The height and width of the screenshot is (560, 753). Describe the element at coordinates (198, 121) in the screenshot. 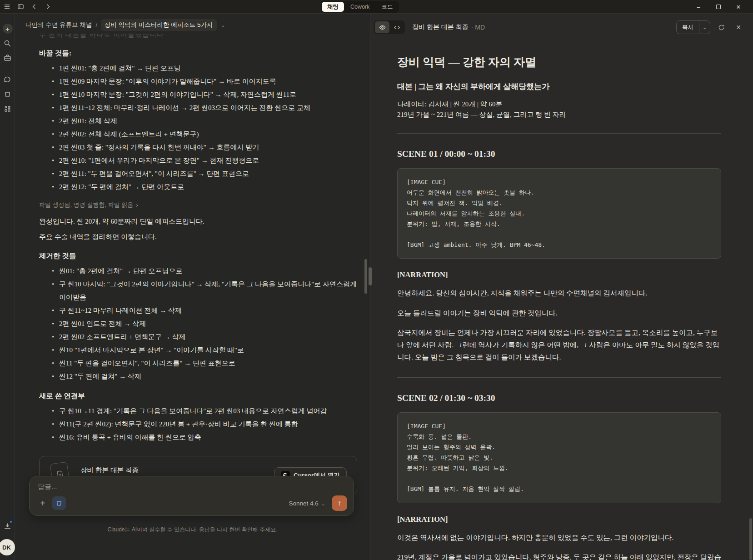

I see `list-item: 2편 씬01: 전체 삭제` at that location.